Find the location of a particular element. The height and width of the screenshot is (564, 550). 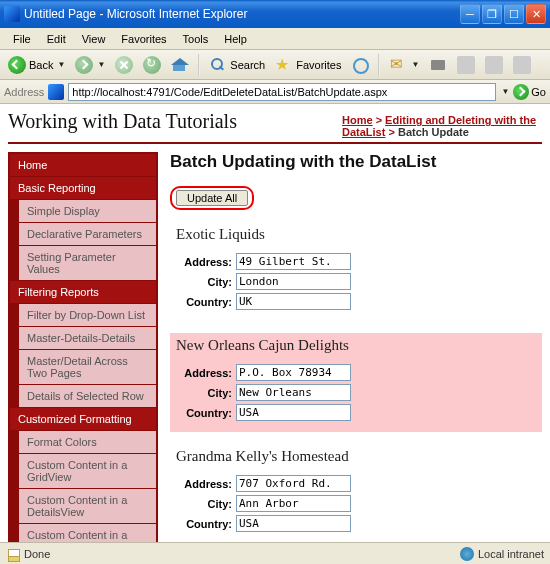

update-all-highlight: Update All is located at coordinates (212, 198).